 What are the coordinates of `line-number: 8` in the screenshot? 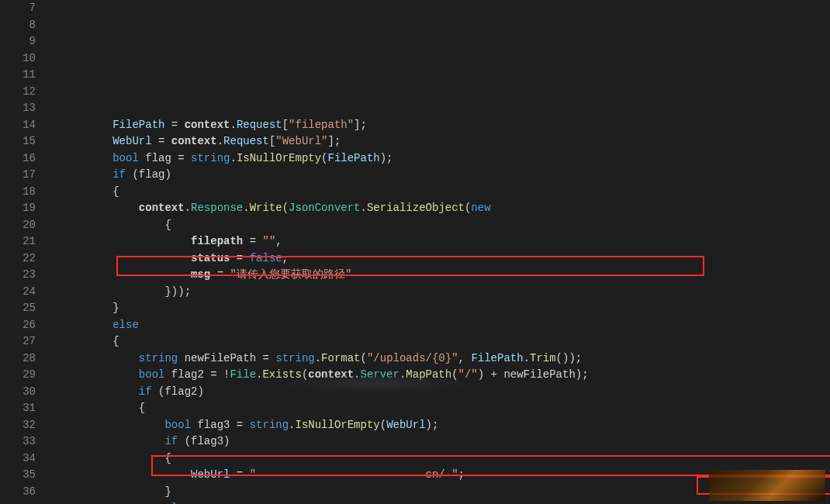 It's located at (18, 26).